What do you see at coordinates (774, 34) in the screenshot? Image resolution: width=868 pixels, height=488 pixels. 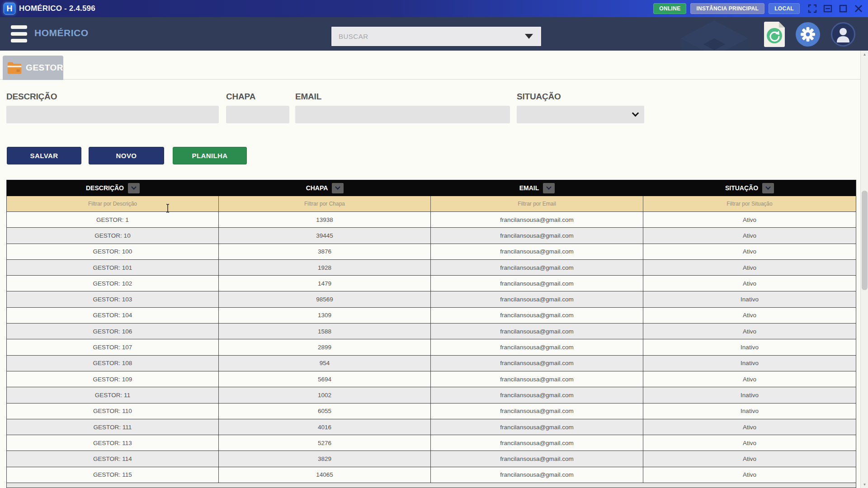 I see `sync-document-icon` at bounding box center [774, 34].